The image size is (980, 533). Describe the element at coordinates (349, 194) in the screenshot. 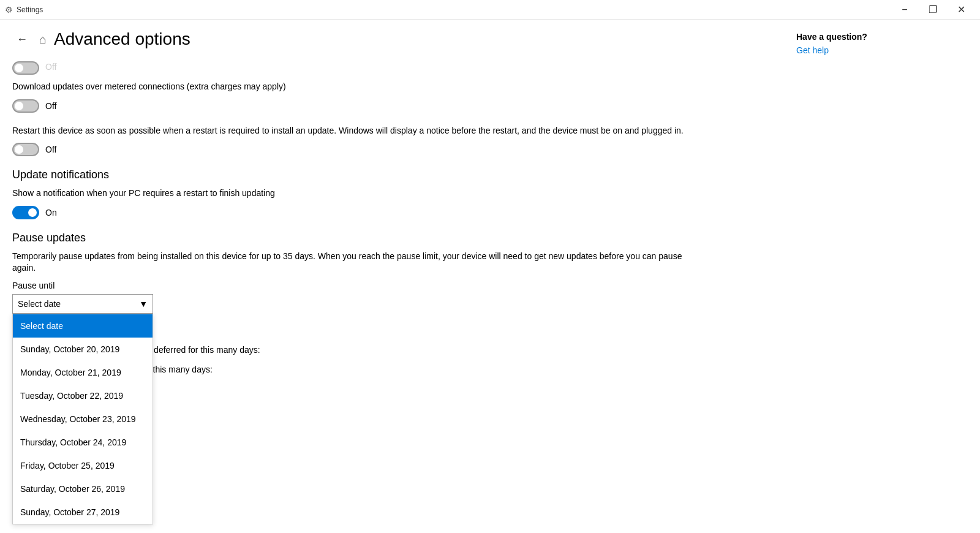

I see `notification-description: Show a notification when your PC require…` at that location.